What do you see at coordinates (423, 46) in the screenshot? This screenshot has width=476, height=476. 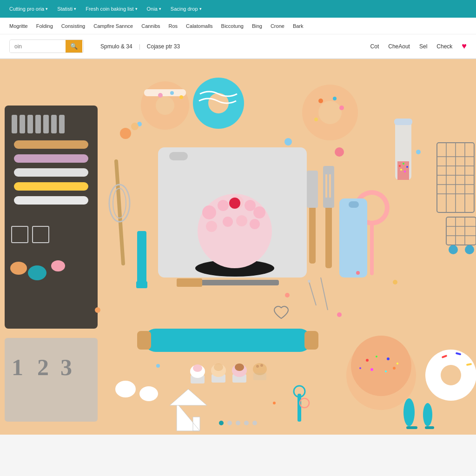 I see `action-sel: Sel` at bounding box center [423, 46].